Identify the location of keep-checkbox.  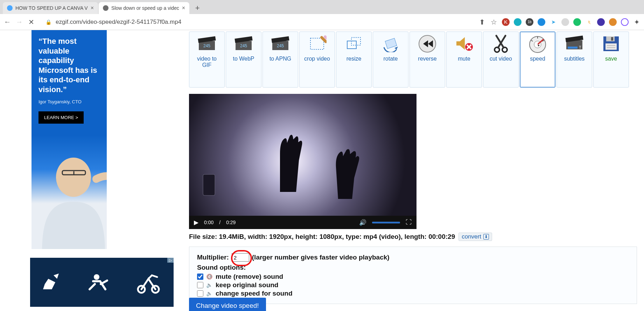
(200, 285).